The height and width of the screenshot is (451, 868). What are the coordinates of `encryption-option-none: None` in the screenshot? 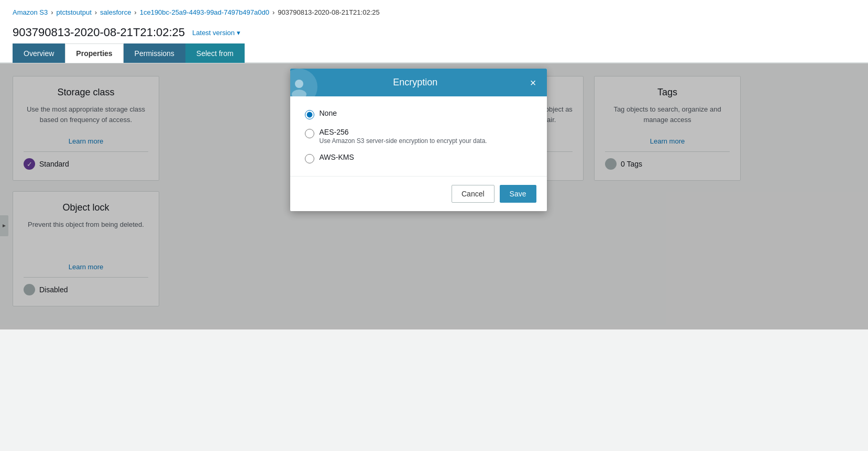 It's located at (419, 114).